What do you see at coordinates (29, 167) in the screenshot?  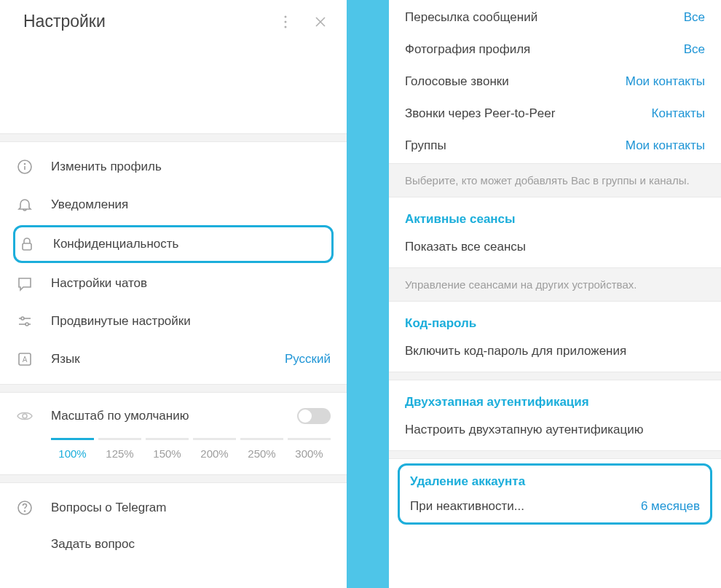 I see `info-icon` at bounding box center [29, 167].